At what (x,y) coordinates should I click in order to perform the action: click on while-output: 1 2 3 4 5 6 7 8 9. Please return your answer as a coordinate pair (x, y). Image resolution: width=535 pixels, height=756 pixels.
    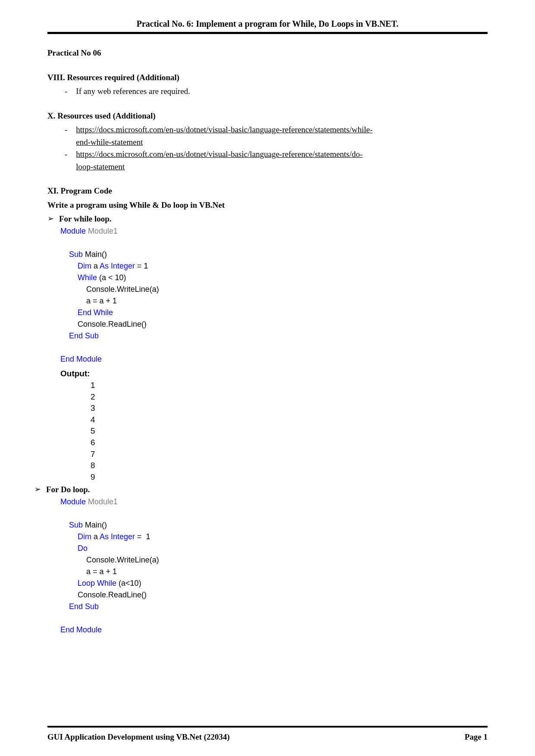
    Looking at the image, I should click on (289, 431).